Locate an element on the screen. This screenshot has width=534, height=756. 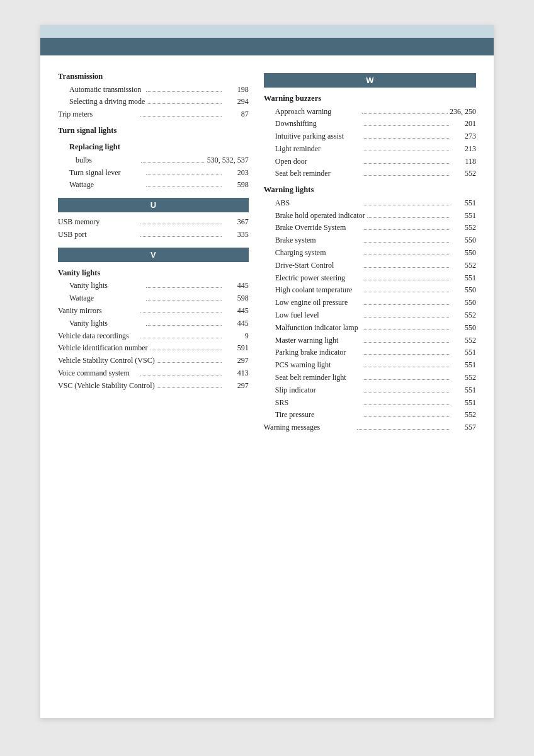
entry-label: Brake Override System is located at coordinates (319, 228).